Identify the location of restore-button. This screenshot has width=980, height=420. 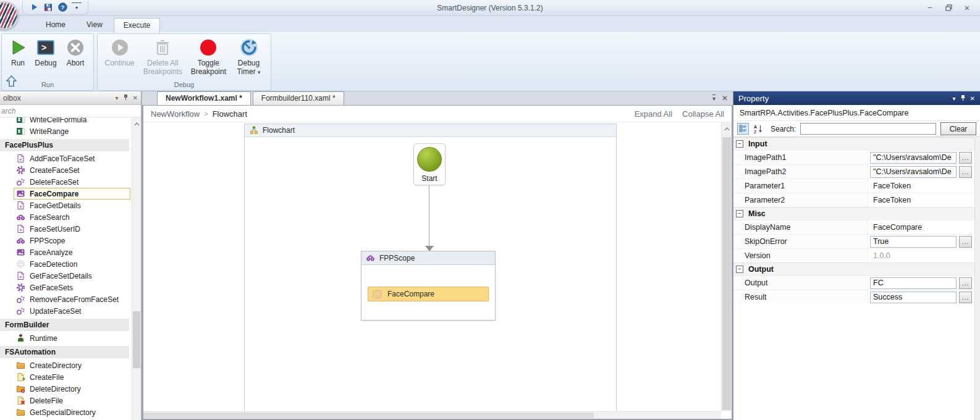
(948, 8).